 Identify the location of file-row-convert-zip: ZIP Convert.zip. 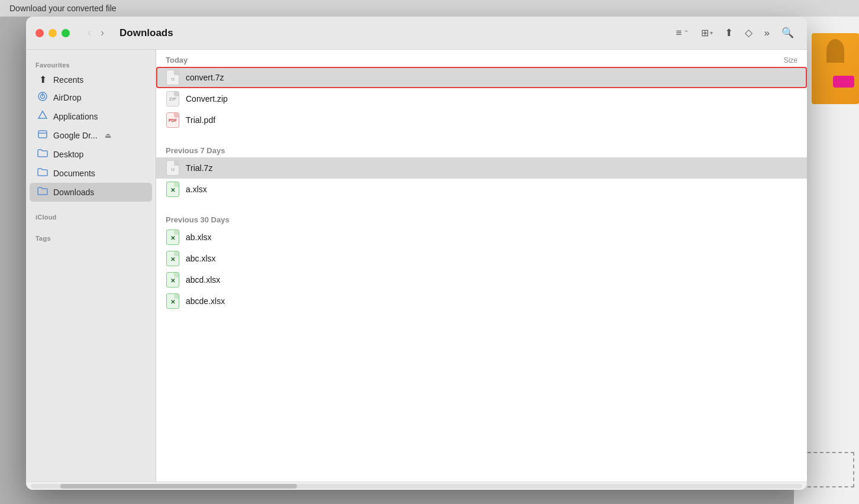
(482, 99).